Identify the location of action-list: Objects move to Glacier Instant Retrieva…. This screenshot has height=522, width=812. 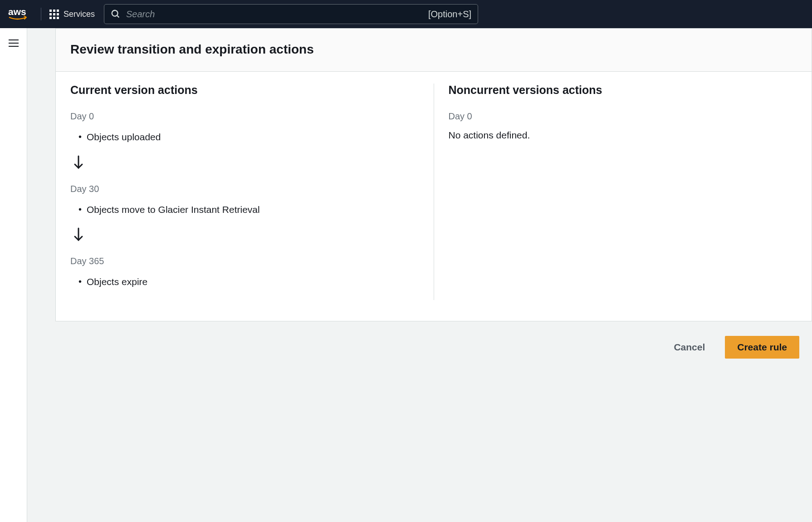
(245, 210).